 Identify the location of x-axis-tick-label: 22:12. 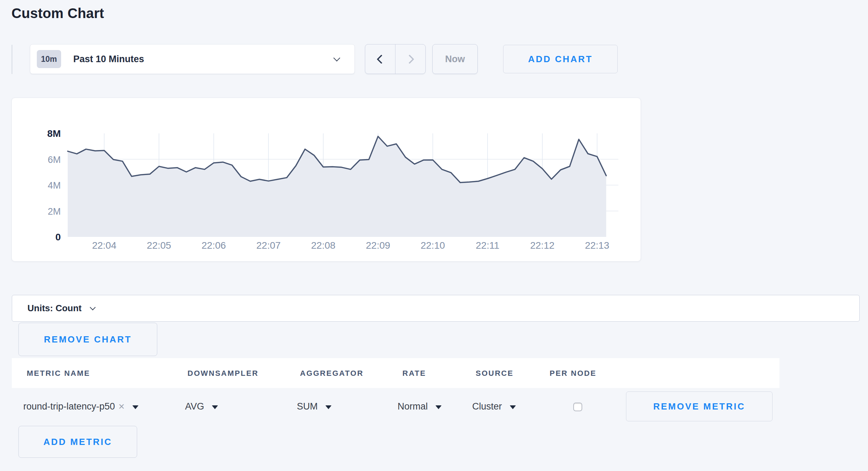
(542, 245).